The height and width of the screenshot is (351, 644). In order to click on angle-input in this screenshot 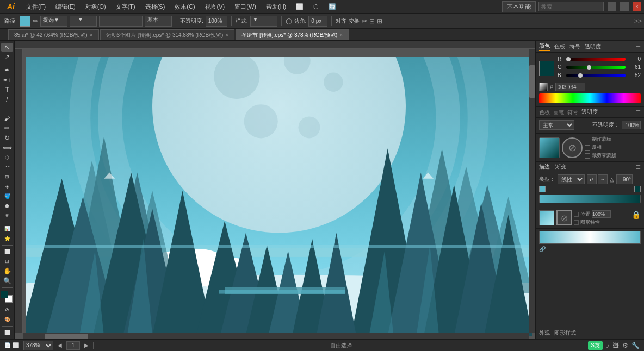, I will do `click(624, 179)`.